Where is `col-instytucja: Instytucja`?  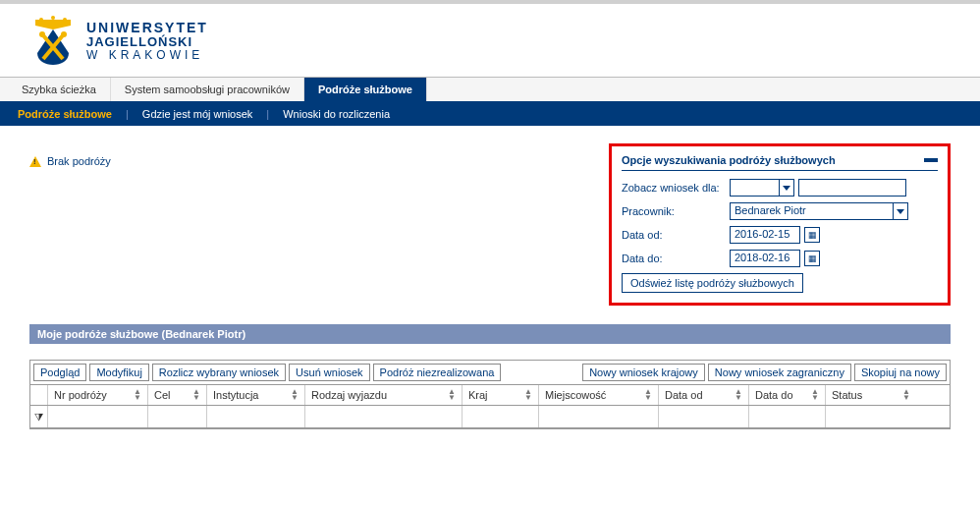 col-instytucja: Instytucja is located at coordinates (256, 395).